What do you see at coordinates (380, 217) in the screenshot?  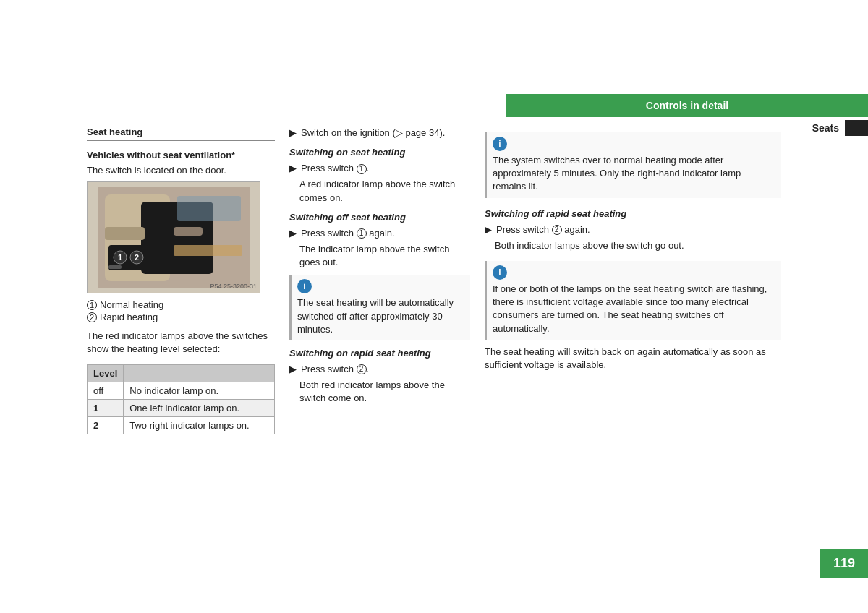 I see `switching-off-header: Switching off seat heating` at bounding box center [380, 217].